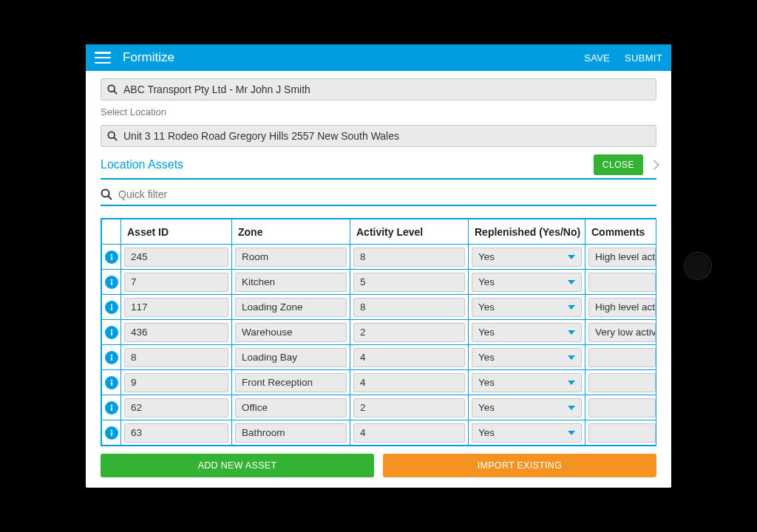 The width and height of the screenshot is (757, 532). What do you see at coordinates (291, 383) in the screenshot?
I see `zone-field: Front Reception` at bounding box center [291, 383].